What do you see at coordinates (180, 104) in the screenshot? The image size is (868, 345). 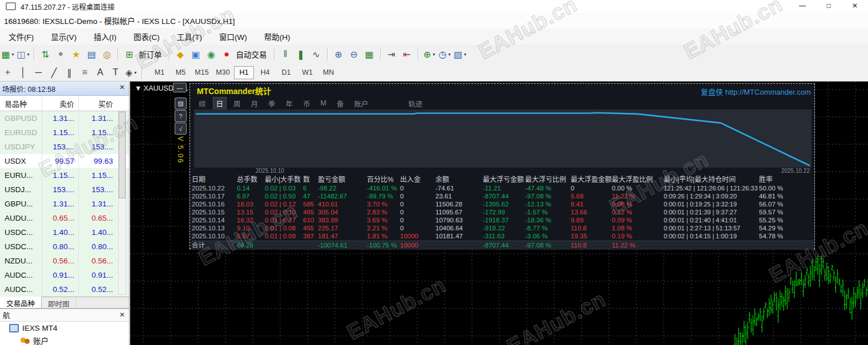 I see `ea-settings-button: ▨` at bounding box center [180, 104].